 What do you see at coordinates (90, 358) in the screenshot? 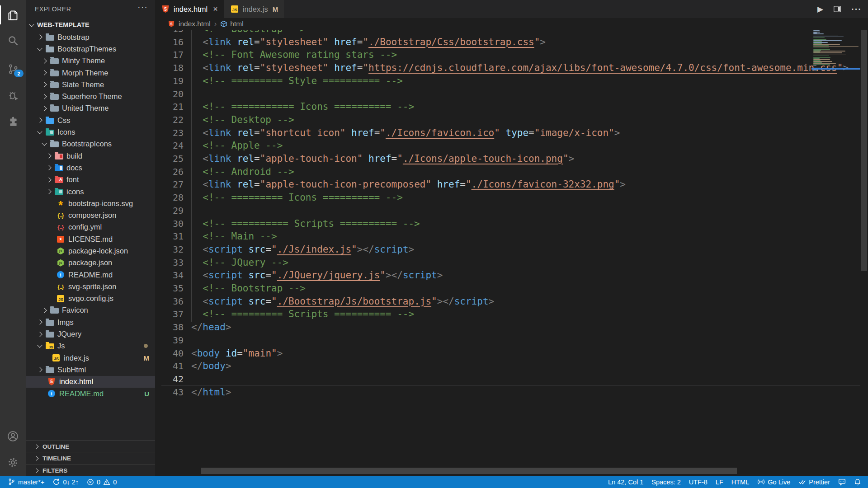
I see `tree-file-index-js: JSindex.jsM` at bounding box center [90, 358].